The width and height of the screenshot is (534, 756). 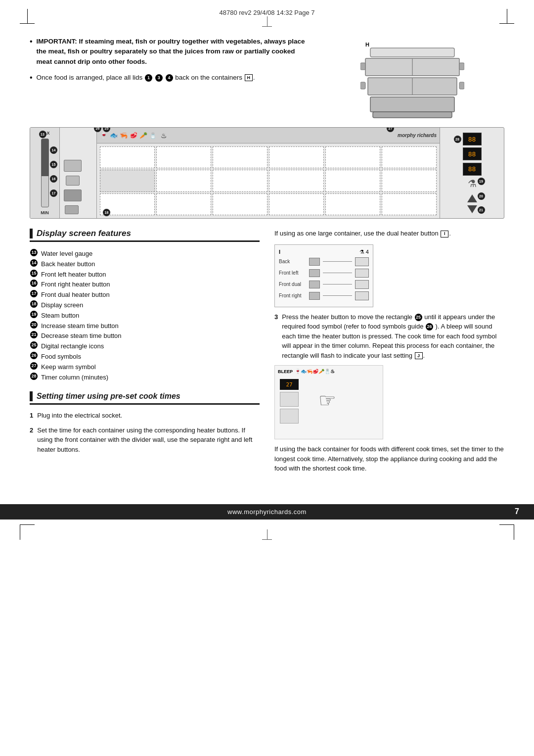 What do you see at coordinates (169, 78) in the screenshot?
I see `circle-ref-4: 4` at bounding box center [169, 78].